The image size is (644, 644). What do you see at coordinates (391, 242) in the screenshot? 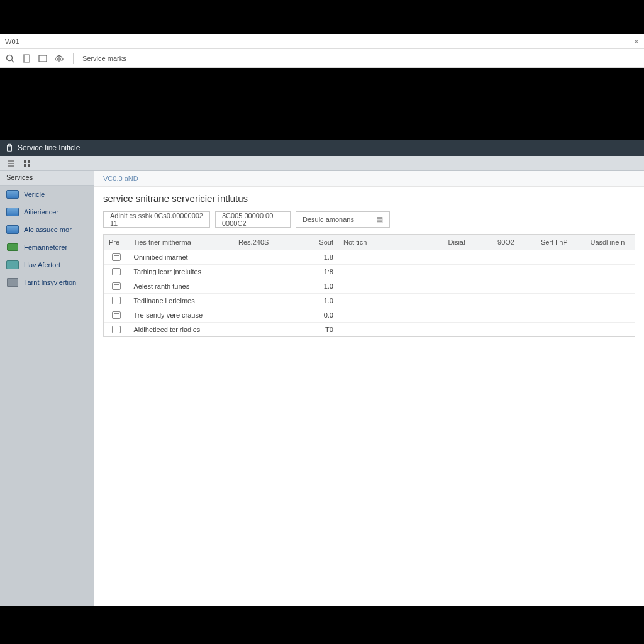
I see `col-not: Not tich` at bounding box center [391, 242].